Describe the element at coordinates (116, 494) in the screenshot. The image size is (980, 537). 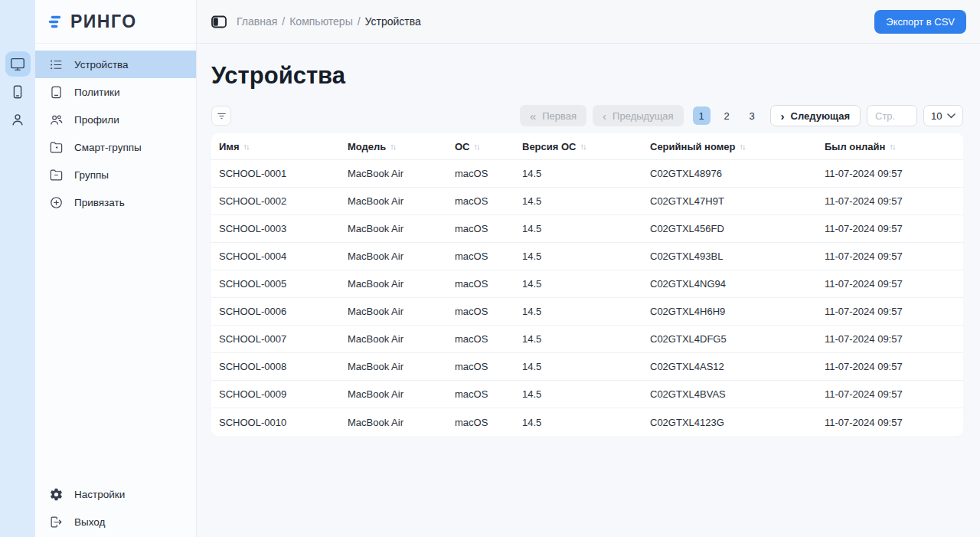
I see `sidebar-item-settings: Настройки` at that location.